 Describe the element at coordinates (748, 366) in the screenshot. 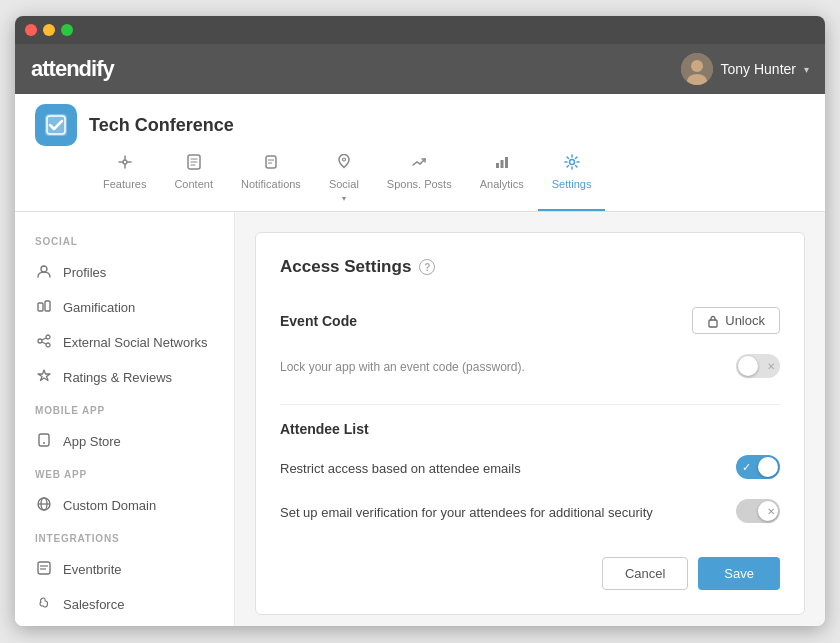

I see `event-code-toggle-thumb` at that location.